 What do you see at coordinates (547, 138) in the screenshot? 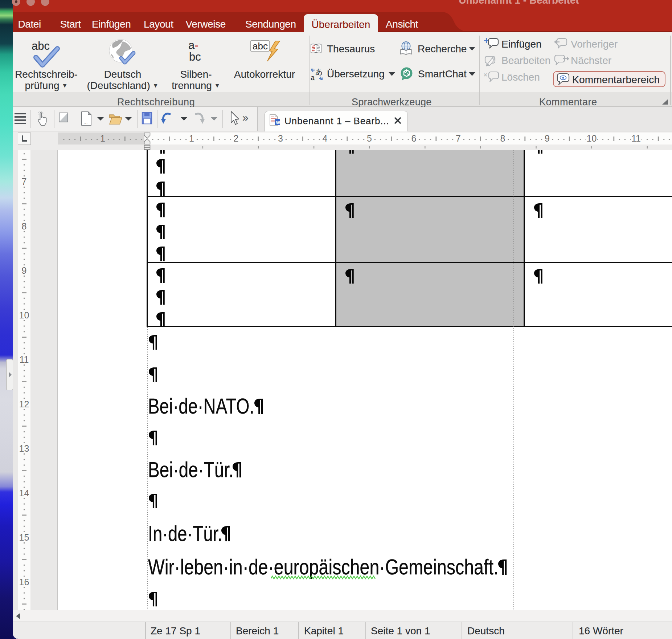
I see `svg-text: 9` at bounding box center [547, 138].